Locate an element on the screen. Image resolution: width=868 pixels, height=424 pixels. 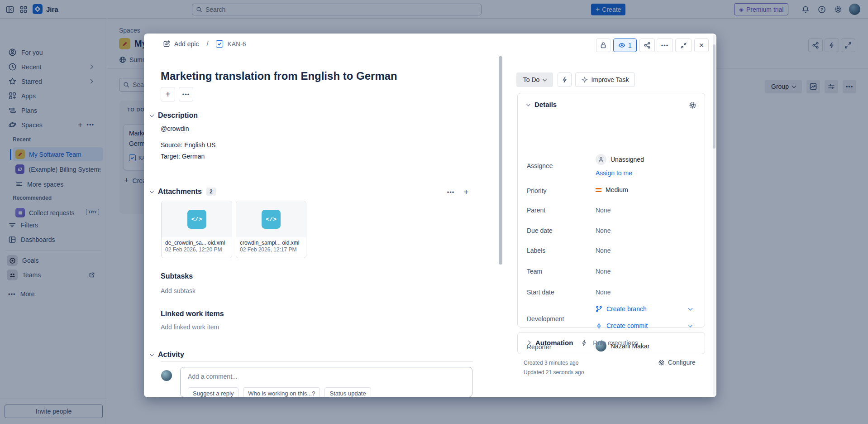
attachments-add-button: + is located at coordinates (466, 192).